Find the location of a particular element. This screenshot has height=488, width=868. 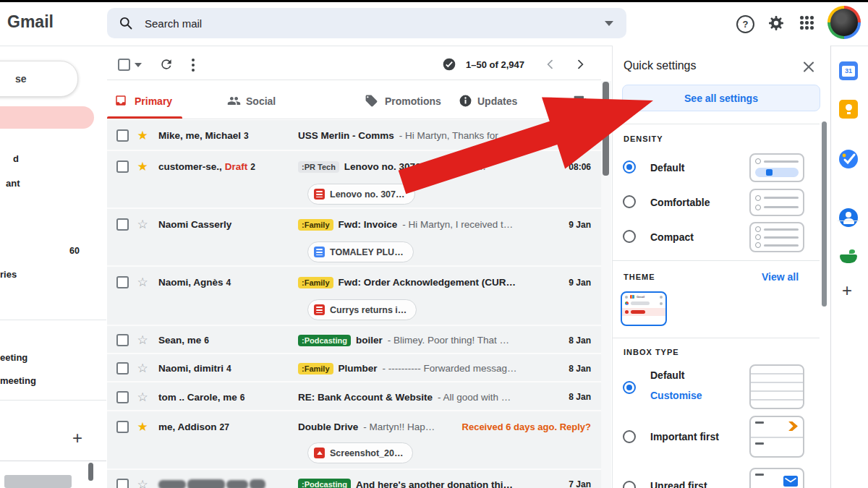

more-vert-icon is located at coordinates (193, 65).